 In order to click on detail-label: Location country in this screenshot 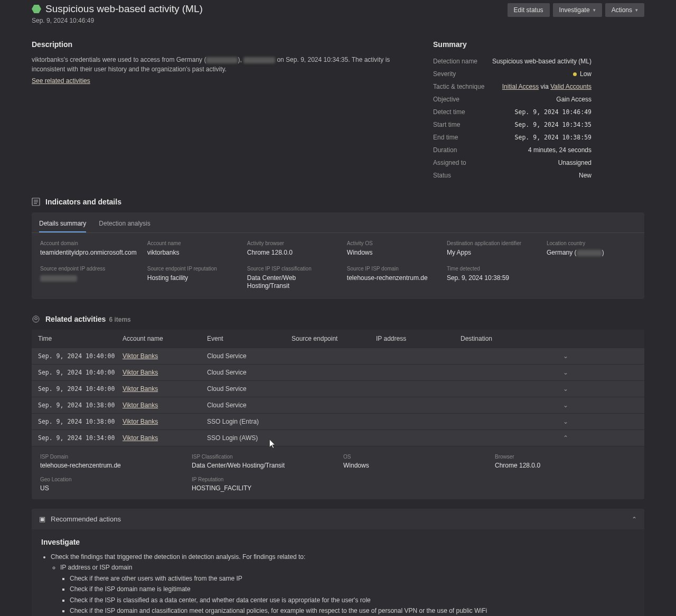, I will do `click(592, 243)`.